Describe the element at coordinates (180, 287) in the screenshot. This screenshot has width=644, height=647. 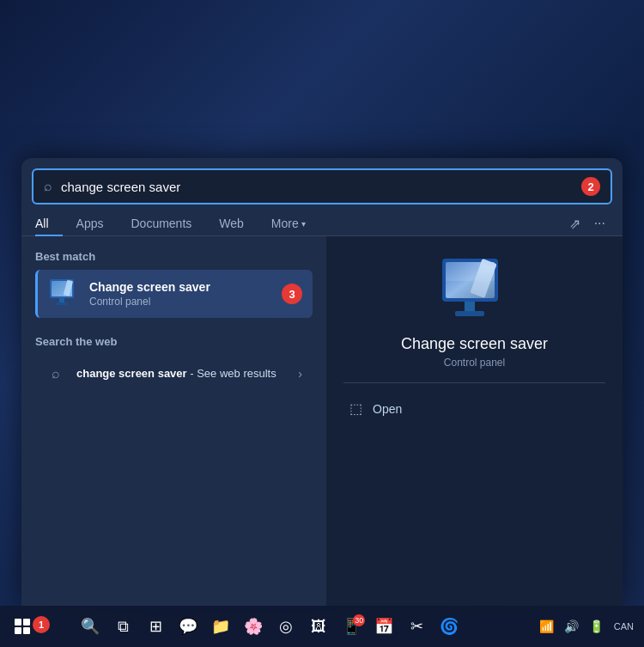
I see `result-title: Change screen saver` at that location.